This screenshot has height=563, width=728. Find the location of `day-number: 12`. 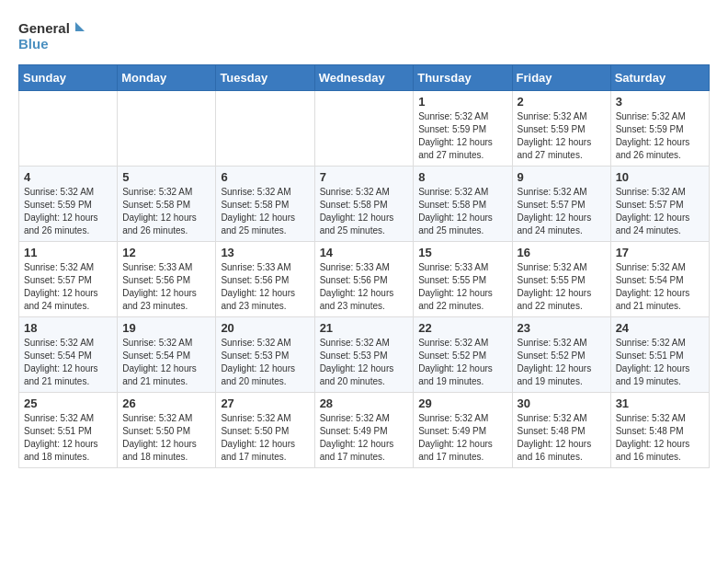

day-number: 12 is located at coordinates (166, 252).